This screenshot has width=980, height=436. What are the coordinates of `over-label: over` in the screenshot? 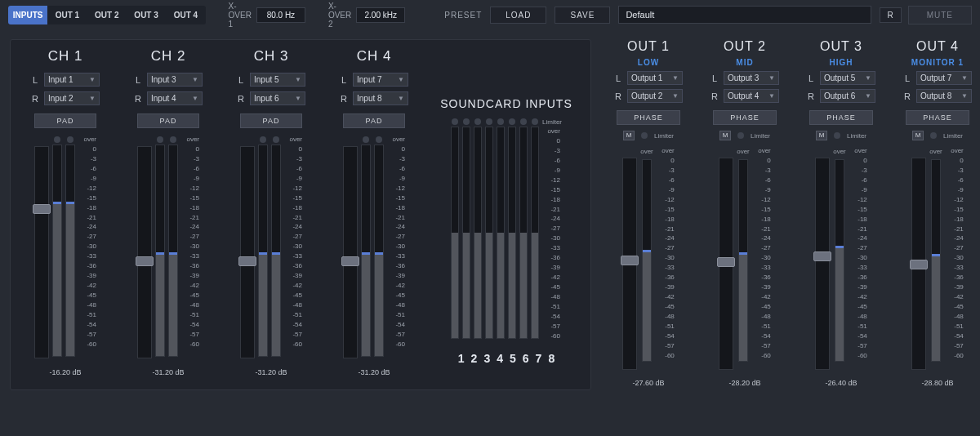 It's located at (840, 153).